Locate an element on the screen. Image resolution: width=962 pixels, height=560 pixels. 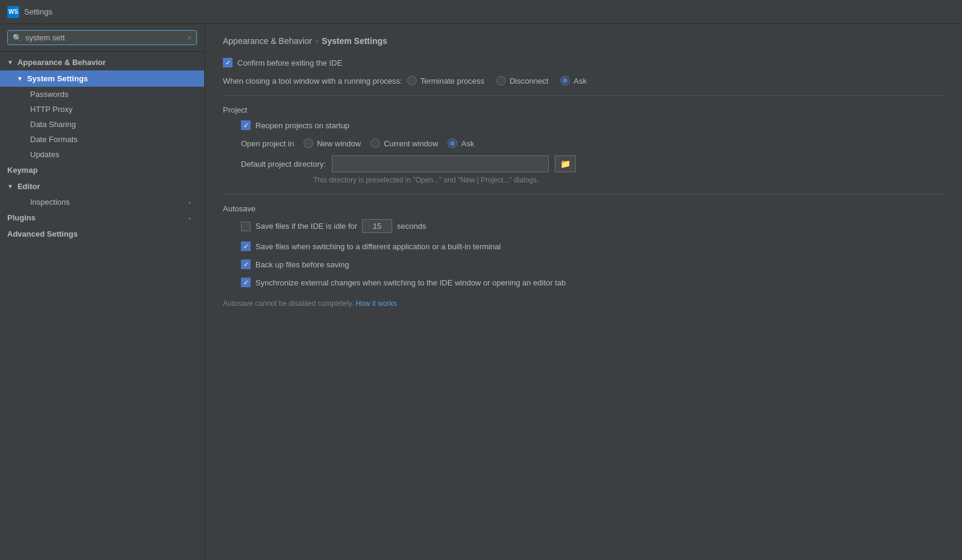
new-window-label: New window is located at coordinates (339, 143).